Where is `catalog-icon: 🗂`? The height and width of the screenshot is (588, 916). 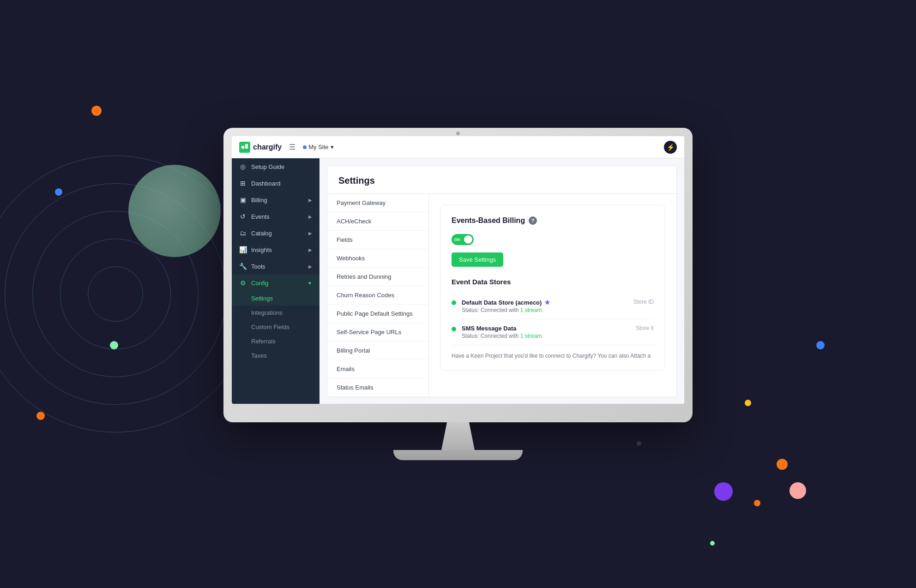 catalog-icon: 🗂 is located at coordinates (243, 233).